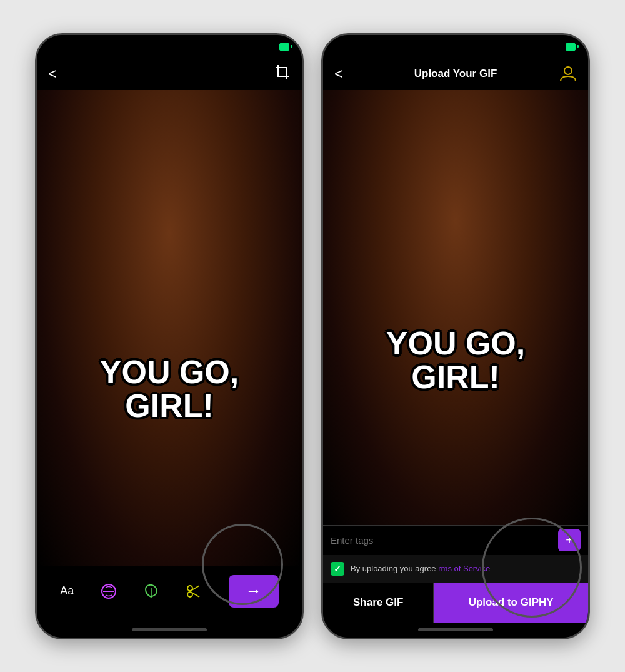 The height and width of the screenshot is (672, 625). What do you see at coordinates (456, 603) in the screenshot?
I see `action-bar: Share GIF Upload to GIPHY` at bounding box center [456, 603].